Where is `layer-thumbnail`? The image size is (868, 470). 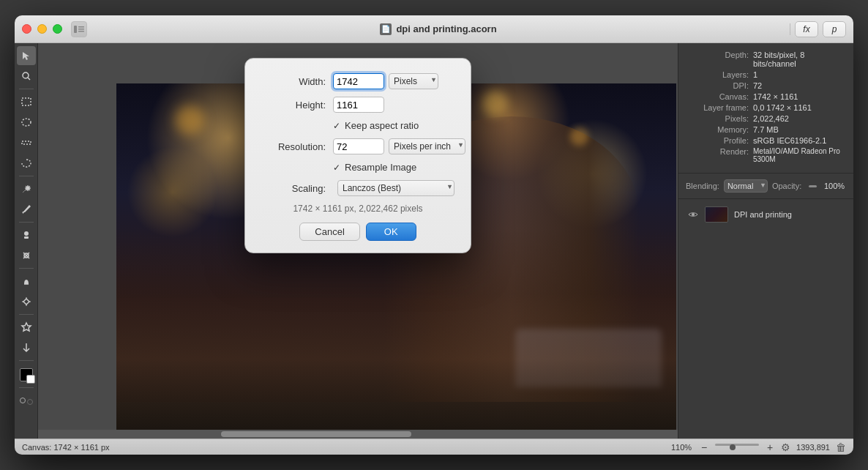
layer-thumbnail is located at coordinates (717, 215).